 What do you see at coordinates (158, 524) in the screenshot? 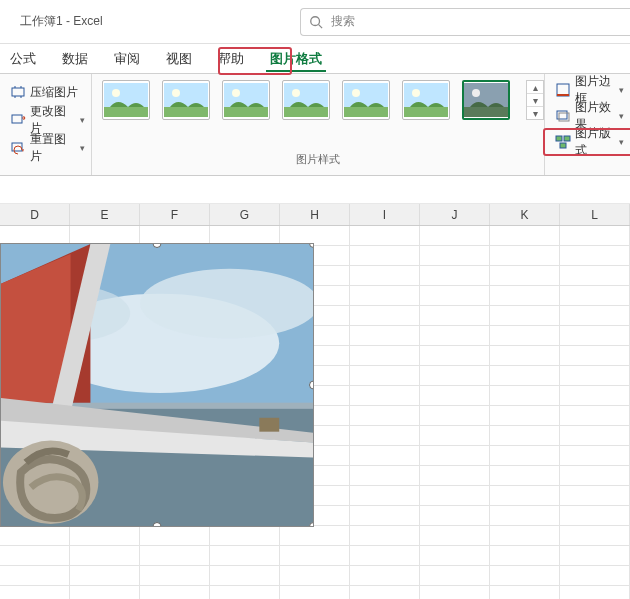
I see `resize-handle-s` at bounding box center [158, 524].